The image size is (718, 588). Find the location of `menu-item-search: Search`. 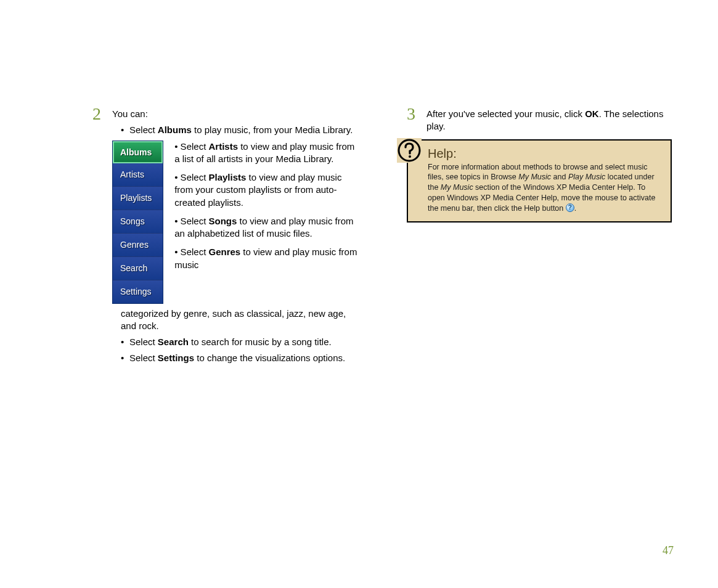

menu-item-search: Search is located at coordinates (138, 269).